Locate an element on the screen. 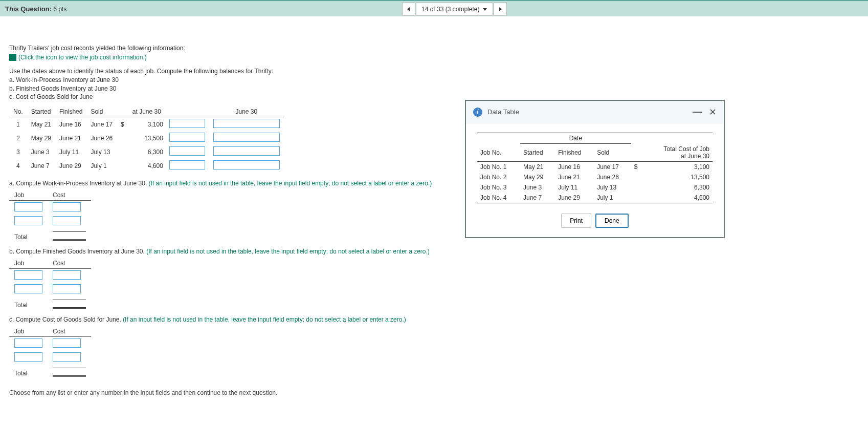  main-data-table: No. Started Finished Sold at June 30 Jun… is located at coordinates (146, 139).